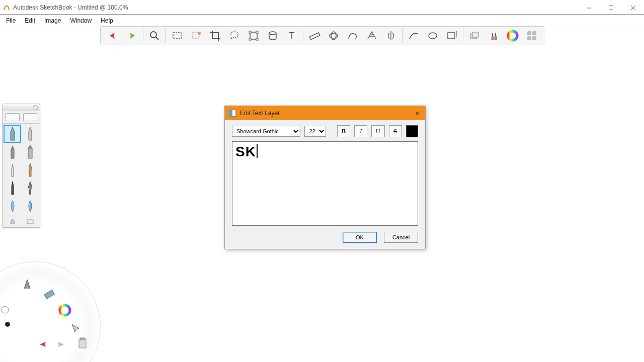 Image resolution: width=644 pixels, height=362 pixels. I want to click on dialog-titlebar: Edit Text Layer ✕, so click(325, 113).